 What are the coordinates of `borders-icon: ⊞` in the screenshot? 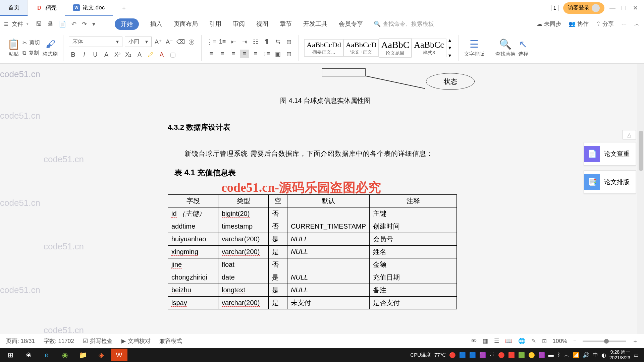 It's located at (289, 54).